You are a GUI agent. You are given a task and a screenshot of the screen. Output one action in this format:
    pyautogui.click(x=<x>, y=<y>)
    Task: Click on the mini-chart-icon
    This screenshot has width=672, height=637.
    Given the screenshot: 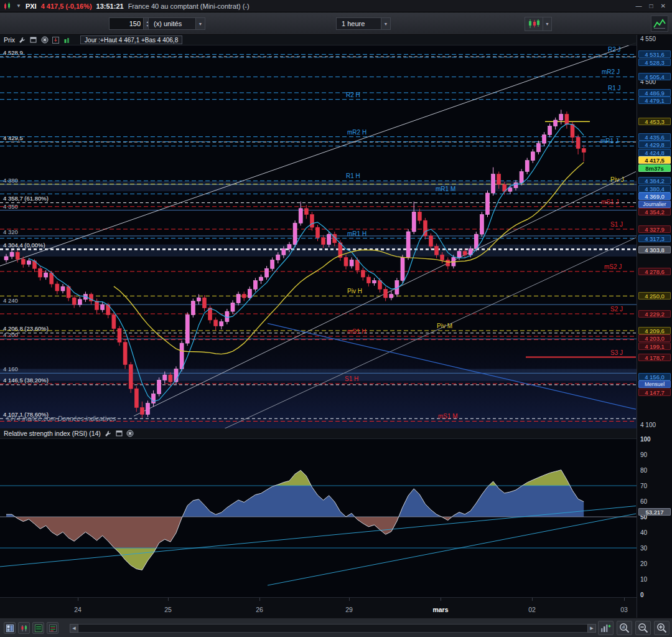 What is the action you would take?
    pyautogui.click(x=67, y=40)
    